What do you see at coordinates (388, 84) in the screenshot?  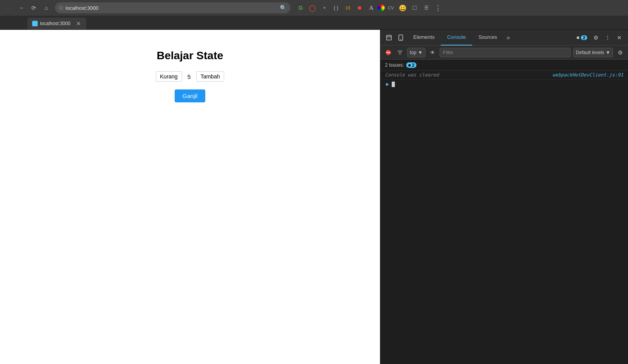 I see `console-prompt-icon: ►` at bounding box center [388, 84].